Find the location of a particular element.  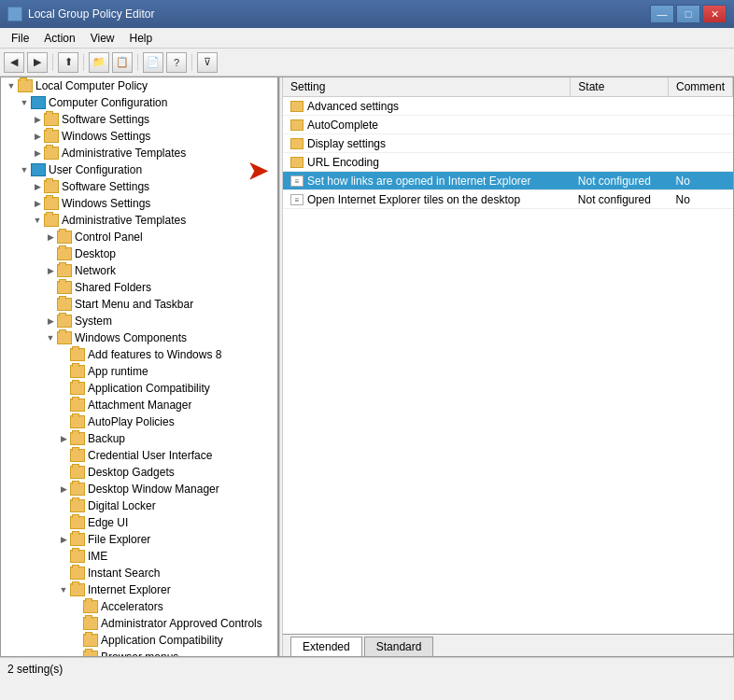

back-button: ◀ is located at coordinates (14, 63).